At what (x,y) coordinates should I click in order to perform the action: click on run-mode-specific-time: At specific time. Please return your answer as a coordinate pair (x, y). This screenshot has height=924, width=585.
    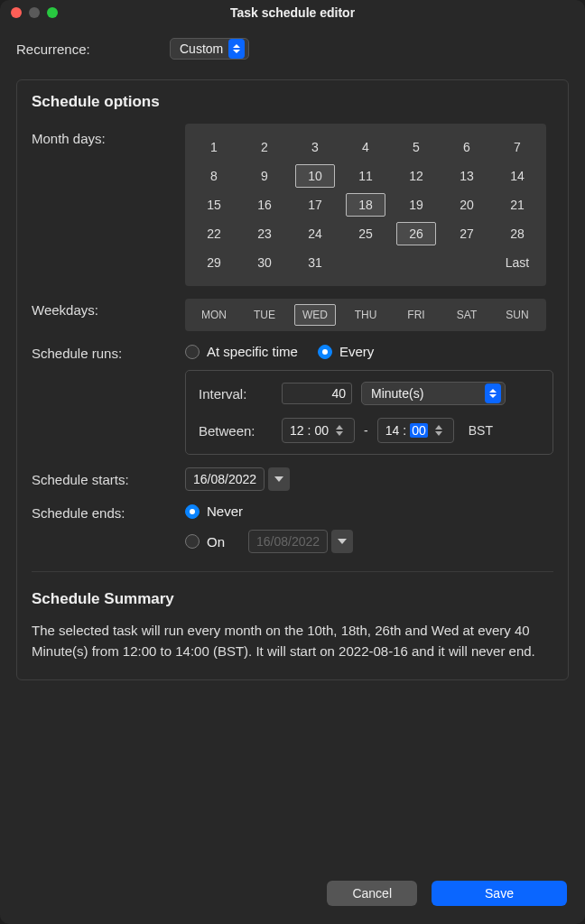
    Looking at the image, I should click on (242, 352).